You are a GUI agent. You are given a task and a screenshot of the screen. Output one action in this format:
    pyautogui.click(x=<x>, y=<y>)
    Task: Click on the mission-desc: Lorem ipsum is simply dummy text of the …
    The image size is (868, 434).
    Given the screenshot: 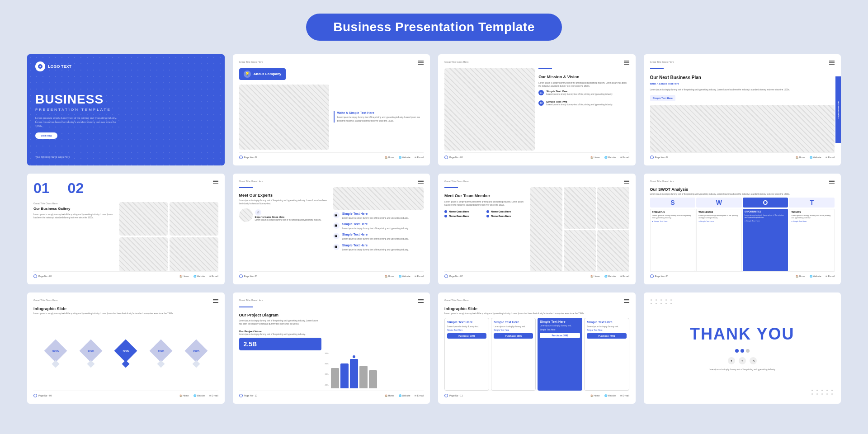 What is the action you would take?
    pyautogui.click(x=584, y=85)
    